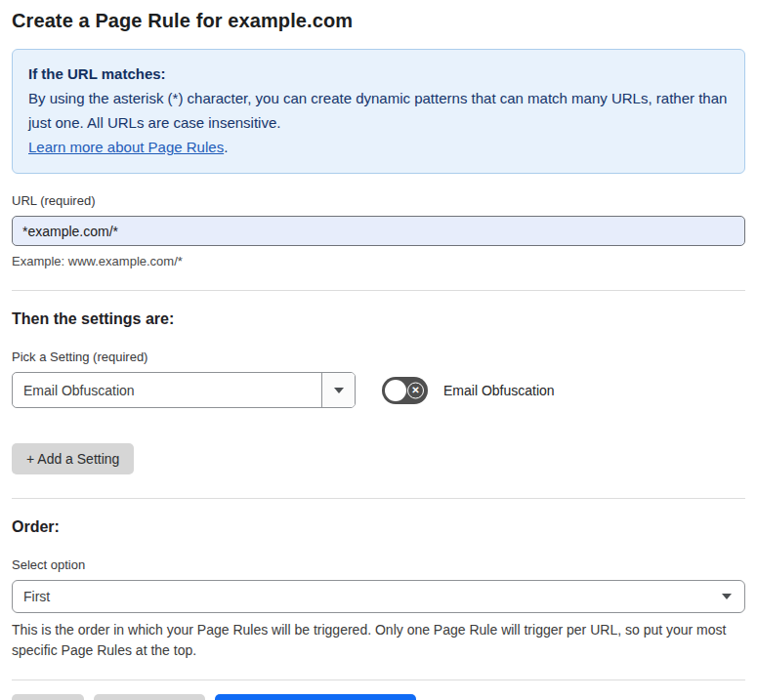 This screenshot has height=700, width=757. Describe the element at coordinates (226, 146) in the screenshot. I see `link-suffix: .` at that location.